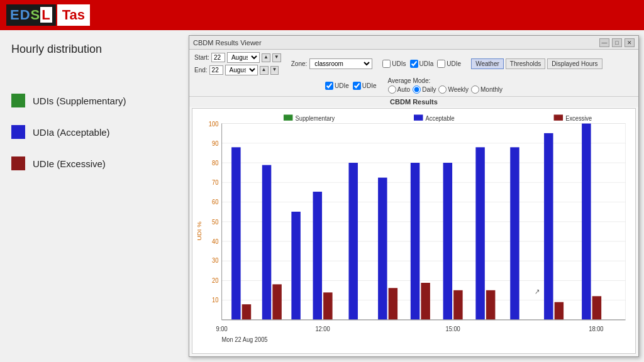 This screenshot has width=644, height=362. What do you see at coordinates (243, 58) in the screenshot?
I see `start-month-select: August` at bounding box center [243, 58].